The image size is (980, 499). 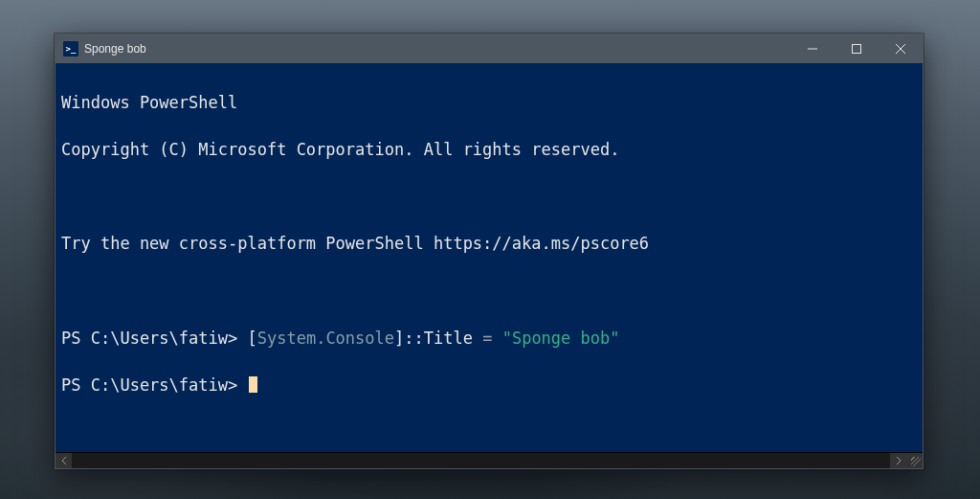 I want to click on powershell-icon: >_, so click(x=71, y=49).